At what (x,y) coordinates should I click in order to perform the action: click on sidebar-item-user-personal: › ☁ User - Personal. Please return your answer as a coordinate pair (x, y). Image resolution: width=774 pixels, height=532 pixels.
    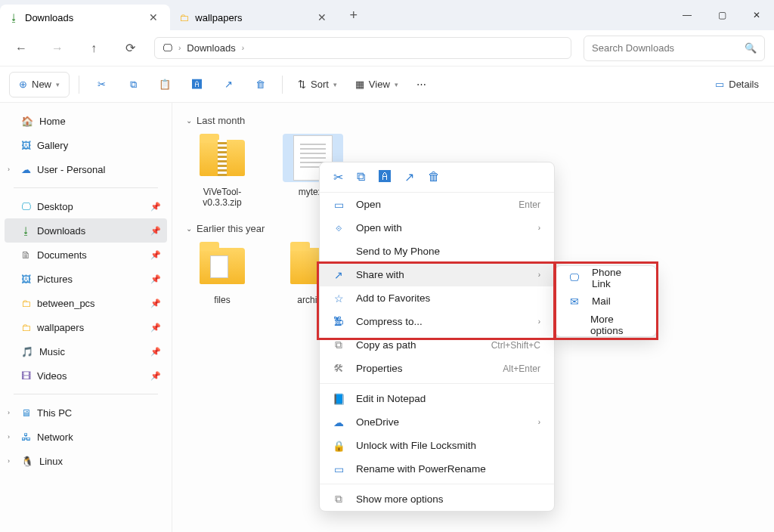
    Looking at the image, I should click on (86, 169).